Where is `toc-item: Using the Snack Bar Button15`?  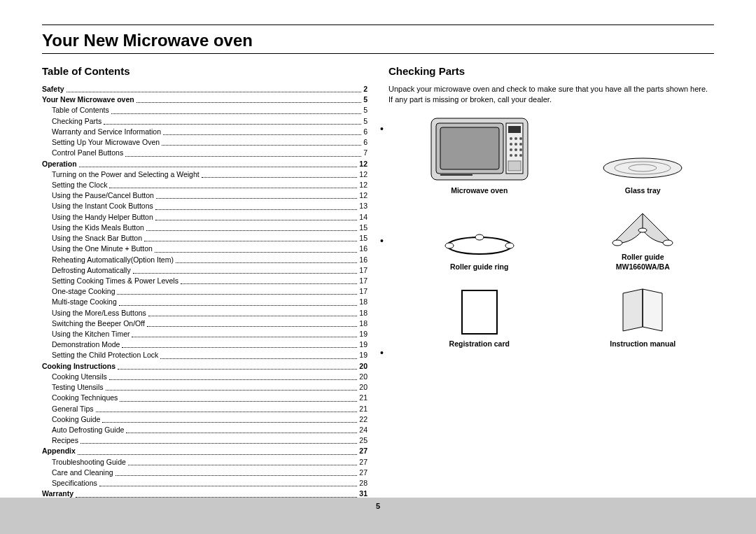
toc-item: Using the Snack Bar Button15 is located at coordinates (204, 238).